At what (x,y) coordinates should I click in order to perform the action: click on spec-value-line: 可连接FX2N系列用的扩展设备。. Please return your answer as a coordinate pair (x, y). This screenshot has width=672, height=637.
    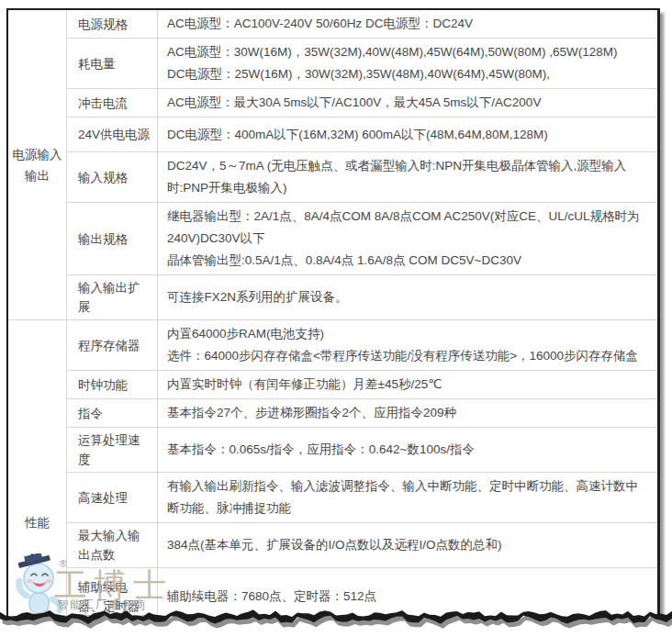
    Looking at the image, I should click on (409, 297).